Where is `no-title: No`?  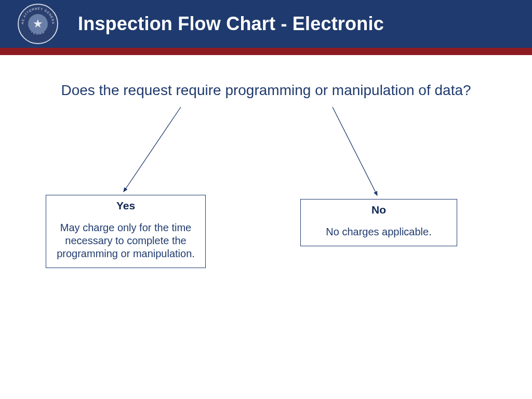 no-title: No is located at coordinates (379, 210).